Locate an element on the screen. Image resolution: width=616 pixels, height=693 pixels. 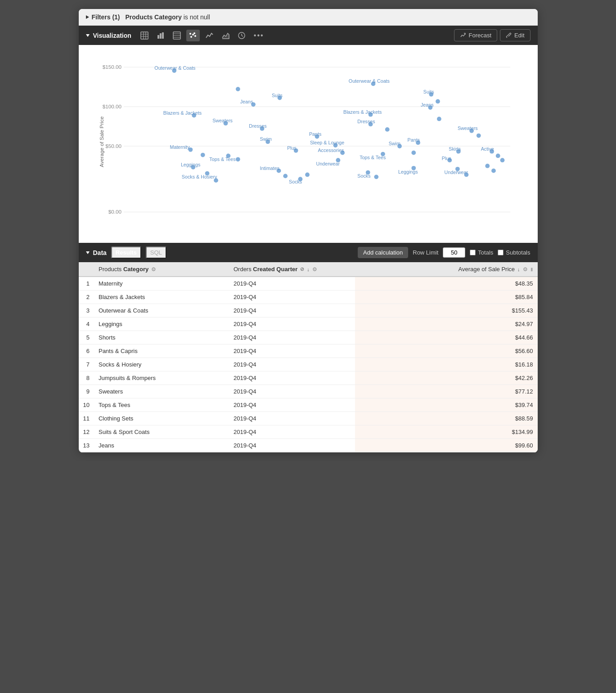
totals-checkbox-label: Totals is located at coordinates (481, 253).